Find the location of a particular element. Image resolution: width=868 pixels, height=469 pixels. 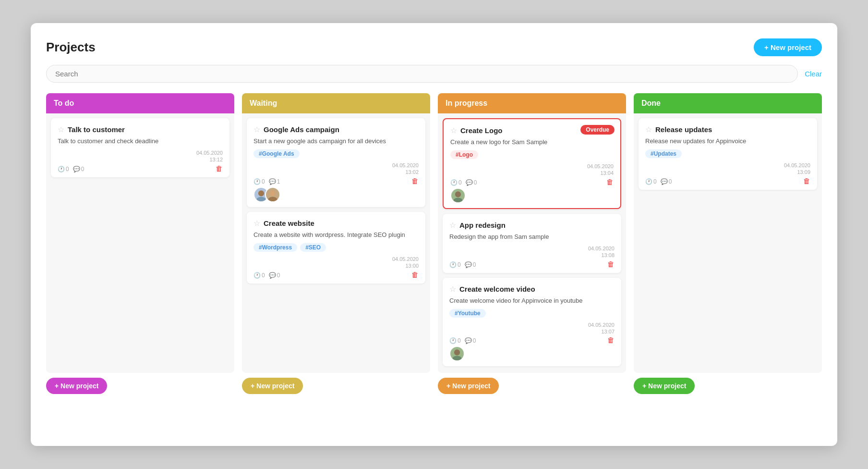

tag-wordpress: #Wordpress is located at coordinates (276, 247).